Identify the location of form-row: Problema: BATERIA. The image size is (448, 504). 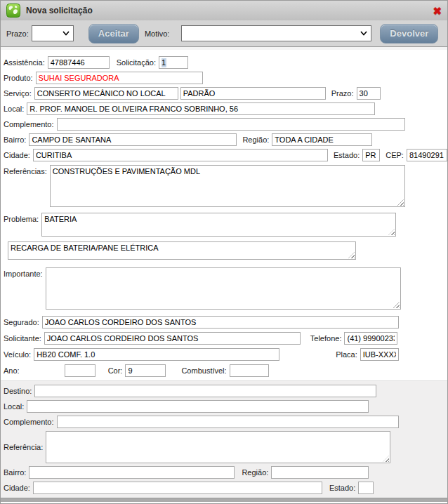
(225, 225).